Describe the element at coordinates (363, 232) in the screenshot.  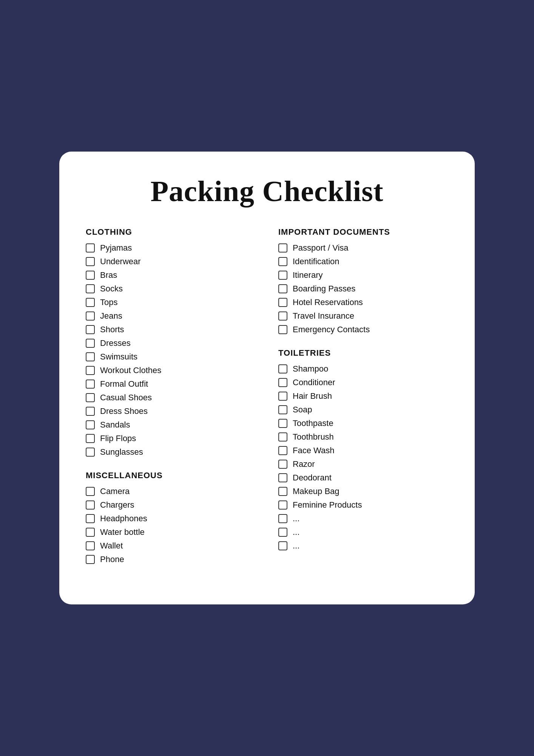
I see `section-title-important-documents: IMPORTANT DOCUMENTS` at that location.